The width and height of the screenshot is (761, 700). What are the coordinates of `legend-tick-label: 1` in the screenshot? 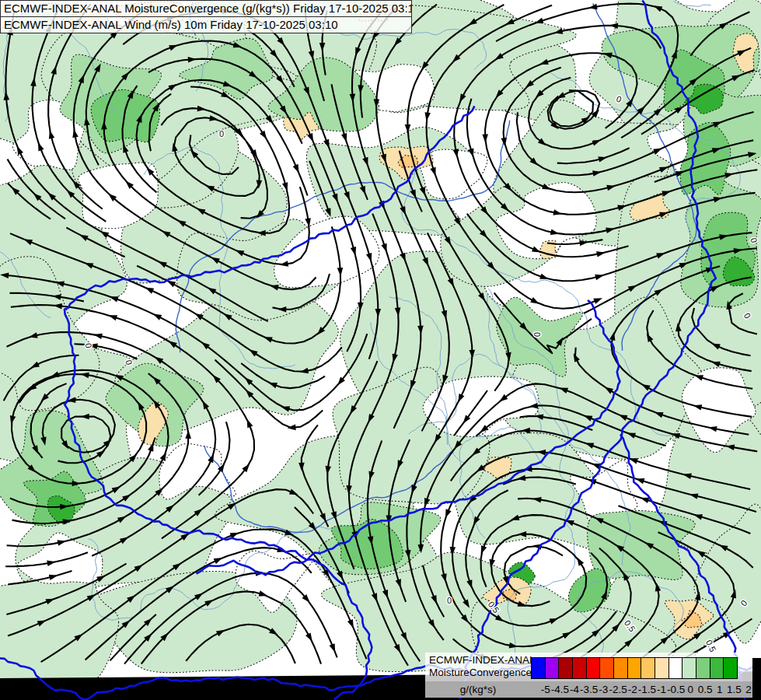 It's located at (720, 689).